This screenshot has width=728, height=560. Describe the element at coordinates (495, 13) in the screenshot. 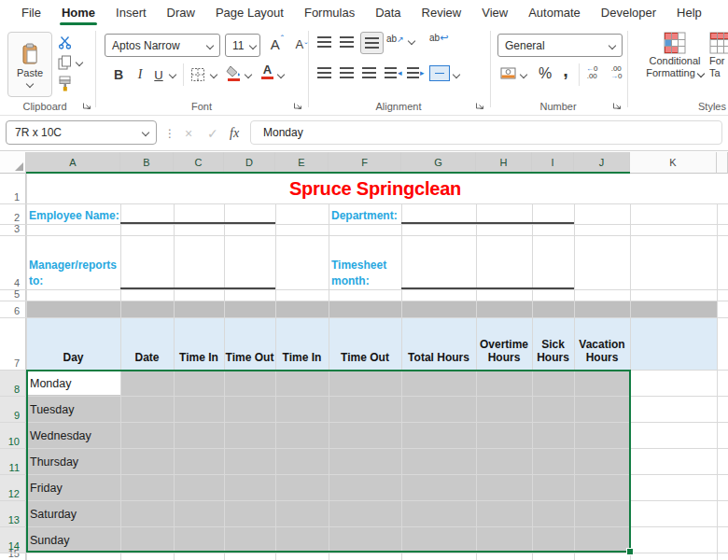

I see `tab-view: View` at that location.